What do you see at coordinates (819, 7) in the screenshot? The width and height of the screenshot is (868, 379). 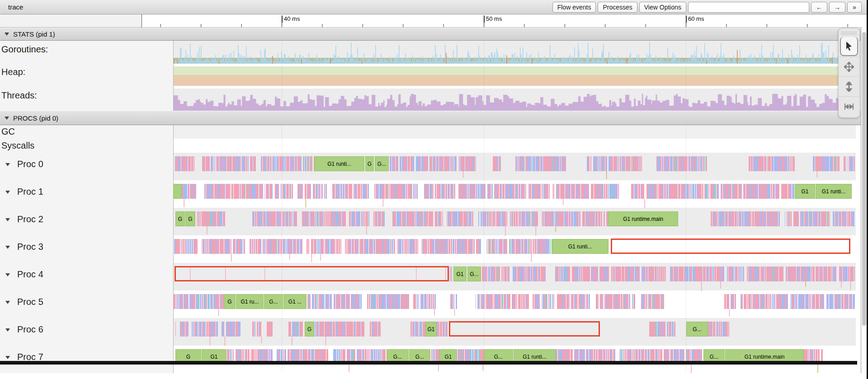 I see `nav-back-button: ←` at bounding box center [819, 7].